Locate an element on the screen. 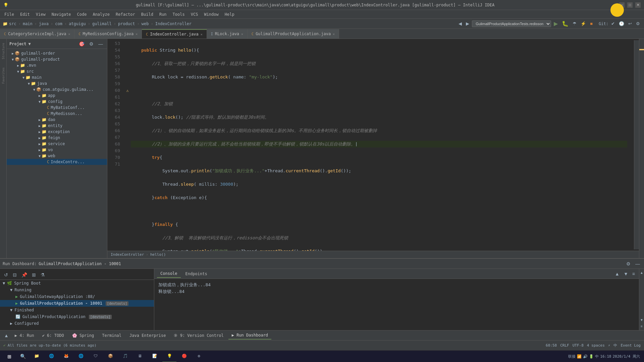 Image resolution: width=644 pixels, height=362 pixels. tree-gulimall-product: ▼ 📦 gulimall-product is located at coordinates (57, 59).